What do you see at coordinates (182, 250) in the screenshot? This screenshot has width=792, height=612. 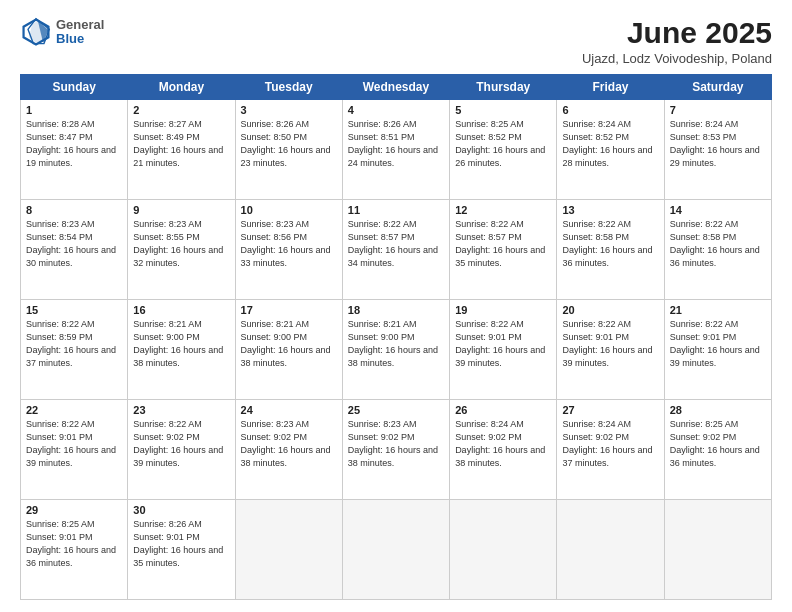 I see `table-row: 9Sunrise: 8:23 AMSunset: 8:55 PMDaylight…` at bounding box center [182, 250].